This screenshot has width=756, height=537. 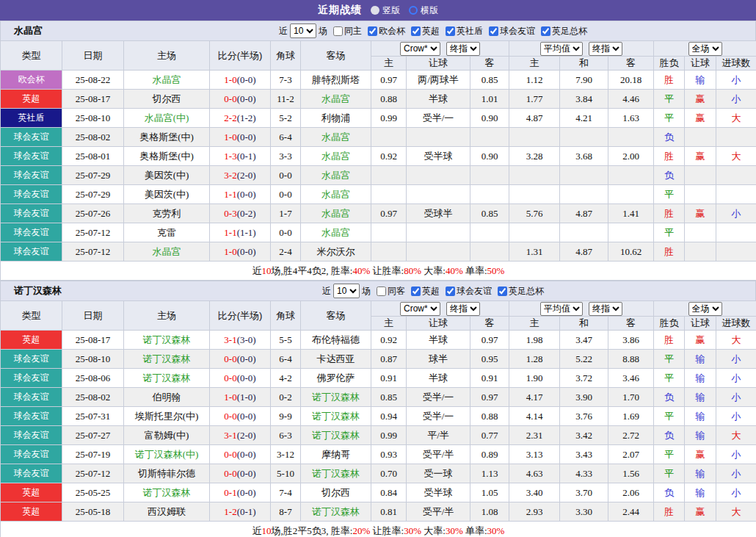 What do you see at coordinates (439, 378) in the screenshot?
I see `crow-handicap: 半球` at bounding box center [439, 378].